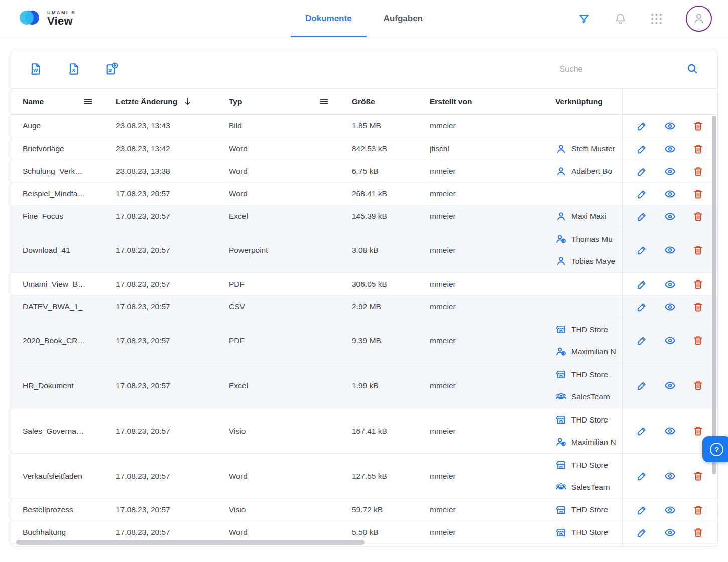 The height and width of the screenshot is (562, 728). I want to click on table-row: Download_41_17.08.23, 20:57Powerpoint3.0…, so click(365, 250).